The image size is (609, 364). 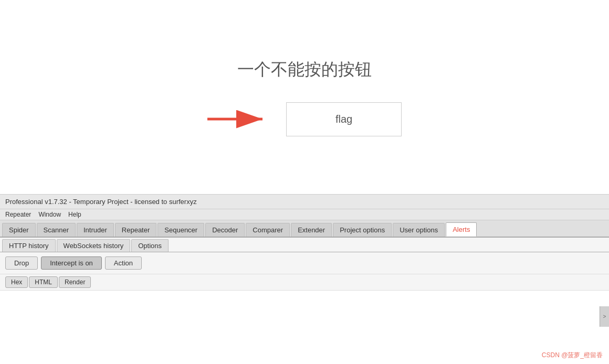 What do you see at coordinates (604, 317) in the screenshot?
I see `scroll-indicator: >` at bounding box center [604, 317].